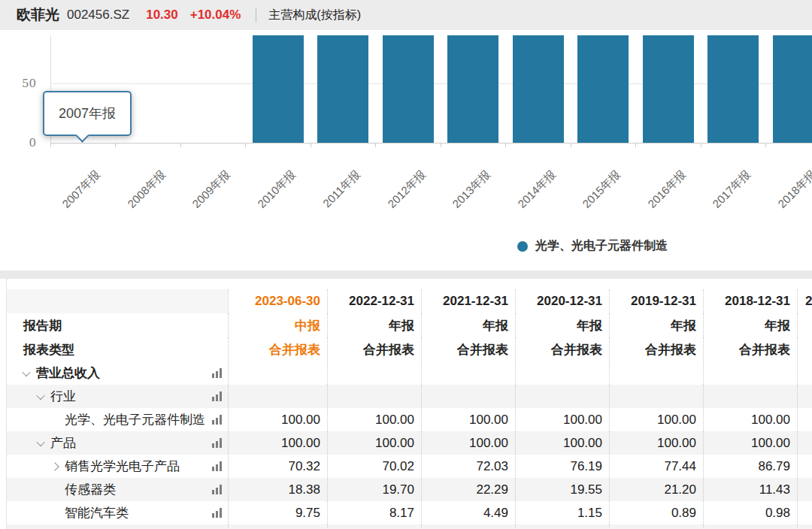 Image resolution: width=812 pixels, height=529 pixels. Describe the element at coordinates (117, 326) in the screenshot. I see `report-period-label: 报告期` at that location.